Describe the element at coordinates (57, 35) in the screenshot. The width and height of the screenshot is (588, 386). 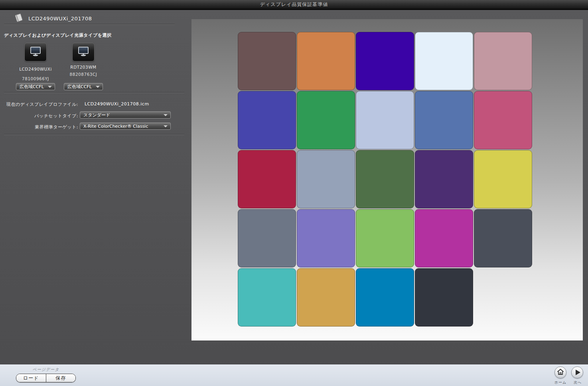
I see `display-select-section-label: ディスプレイおよびディスプレイ光源タイプを選択` at that location.